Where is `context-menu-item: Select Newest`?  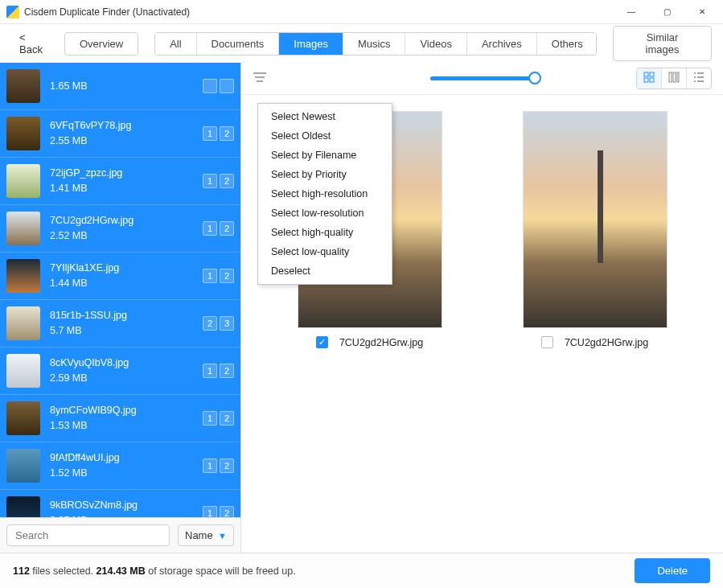 context-menu-item: Select Newest is located at coordinates (325, 117).